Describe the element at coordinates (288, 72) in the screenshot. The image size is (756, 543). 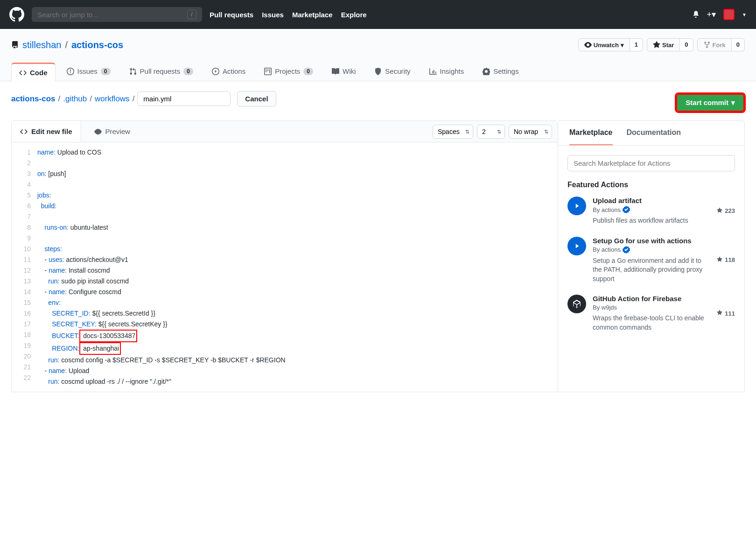
I see `tab-projects: Projects0` at that location.